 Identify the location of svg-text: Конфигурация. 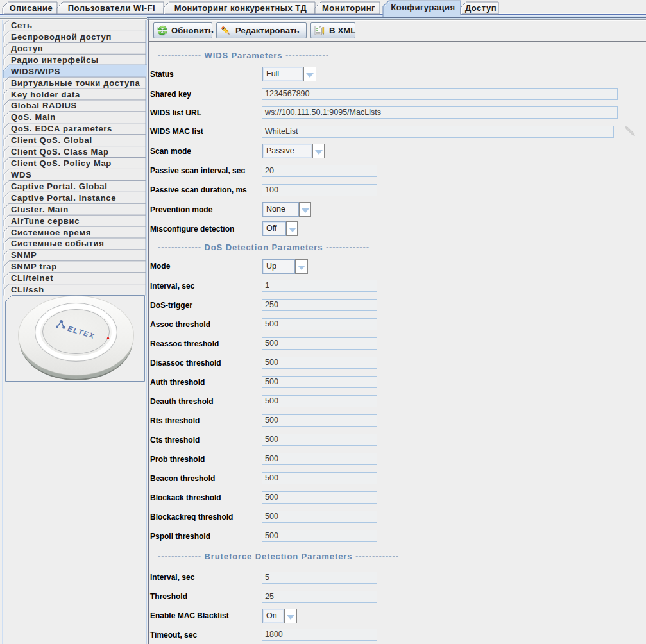
(423, 8).